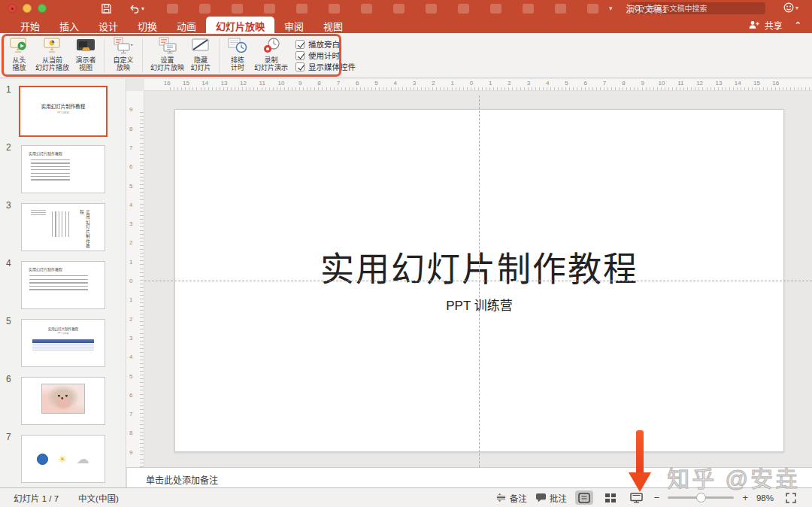 Image resolution: width=812 pixels, height=507 pixels. Describe the element at coordinates (698, 8) in the screenshot. I see `search-box: ▾` at that location.